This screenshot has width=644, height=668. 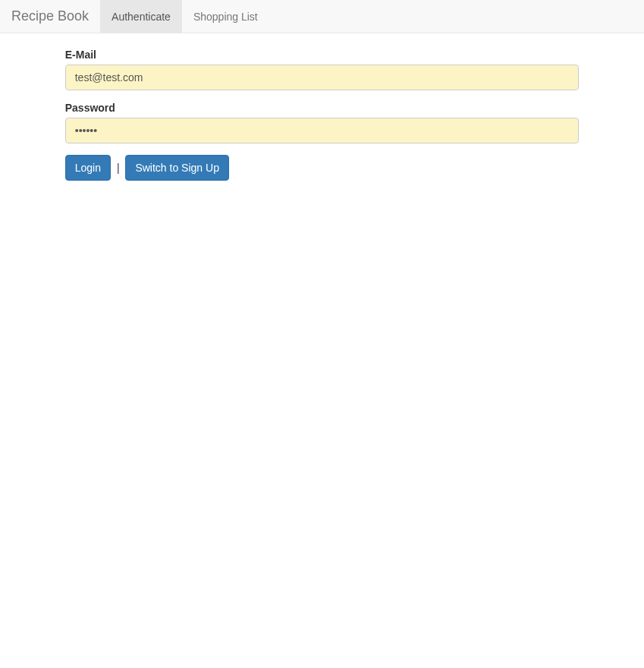 I want to click on navbar: Recipe Book Authenticate Shopping List, so click(x=322, y=17).